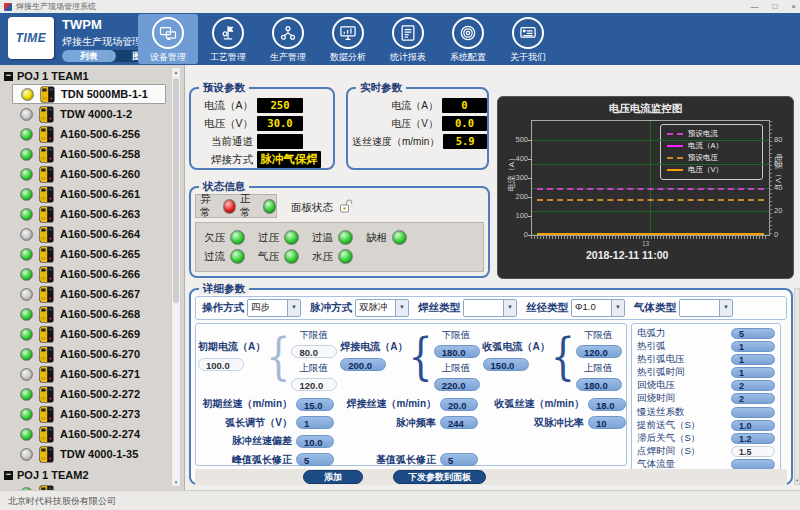 The image size is (800, 510). What do you see at coordinates (89, 154) in the screenshot?
I see `tree-item: A160-500-6-258` at bounding box center [89, 154].